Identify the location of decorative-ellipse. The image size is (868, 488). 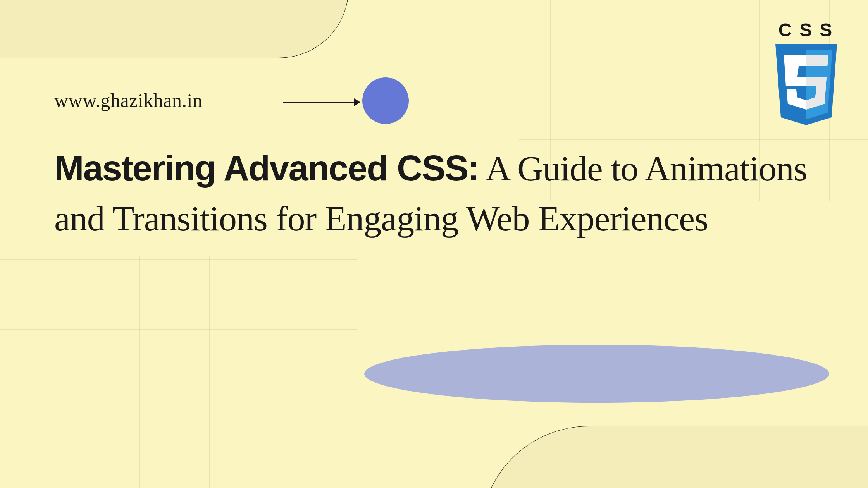
(597, 374).